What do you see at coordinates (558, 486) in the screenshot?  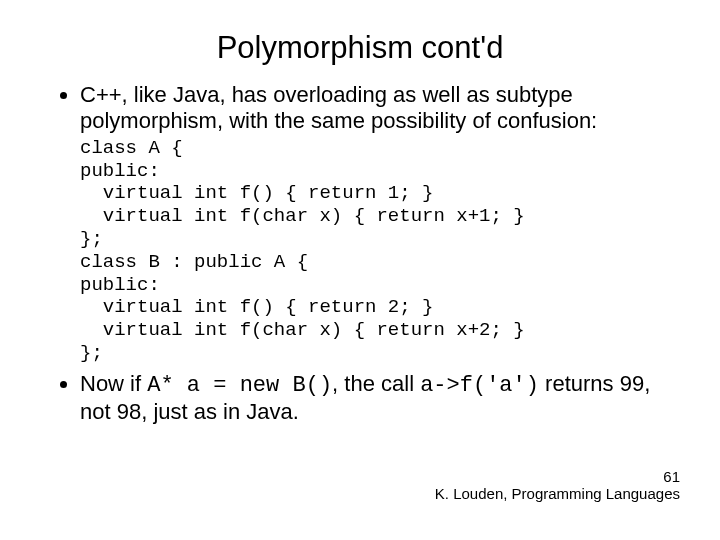 I see `slide-footer: 61 K. Louden, Programming Languages` at bounding box center [558, 486].